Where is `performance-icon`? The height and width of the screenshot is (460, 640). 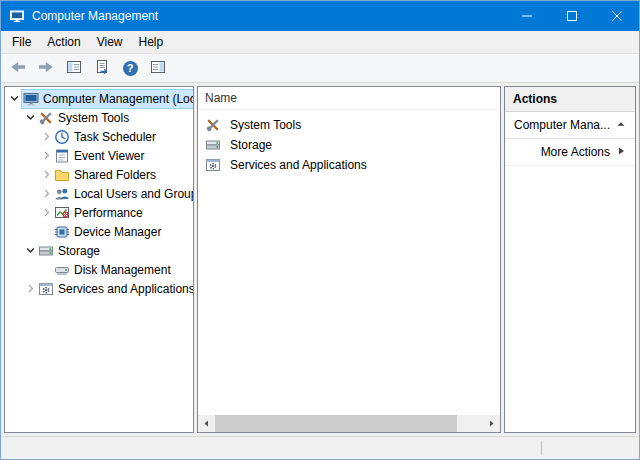
performance-icon is located at coordinates (62, 213).